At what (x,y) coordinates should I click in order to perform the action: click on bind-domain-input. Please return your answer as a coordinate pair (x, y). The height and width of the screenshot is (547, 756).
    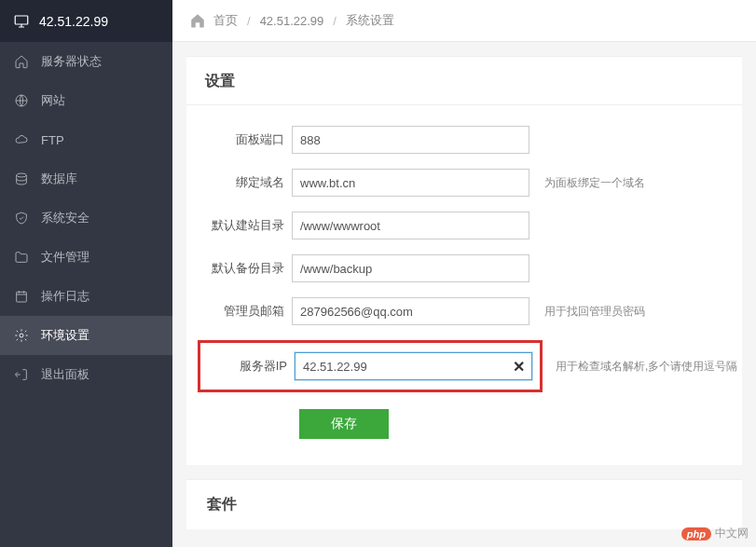
    Looking at the image, I should click on (410, 183).